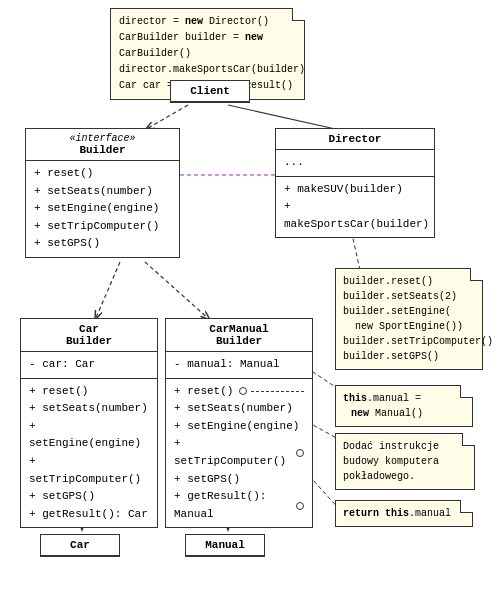 Image resolution: width=500 pixels, height=590 pixels. I want to click on director-fields: ..., so click(355, 164).